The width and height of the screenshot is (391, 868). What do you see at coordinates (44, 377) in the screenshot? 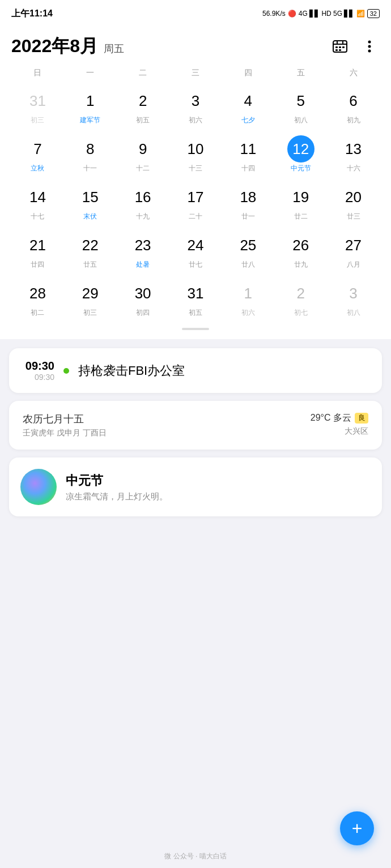
I see `event-time-sub: 09:30` at bounding box center [44, 377].